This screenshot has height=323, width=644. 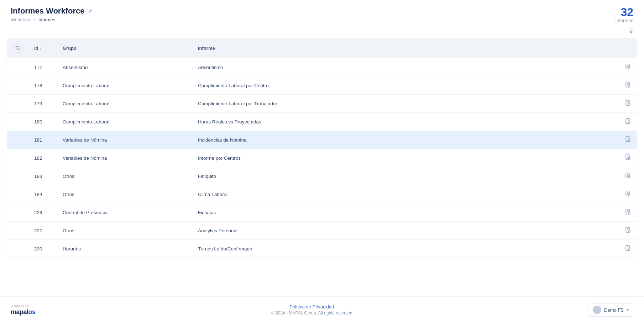 I want to click on user-badge: Demo FS ▾, so click(x=611, y=310).